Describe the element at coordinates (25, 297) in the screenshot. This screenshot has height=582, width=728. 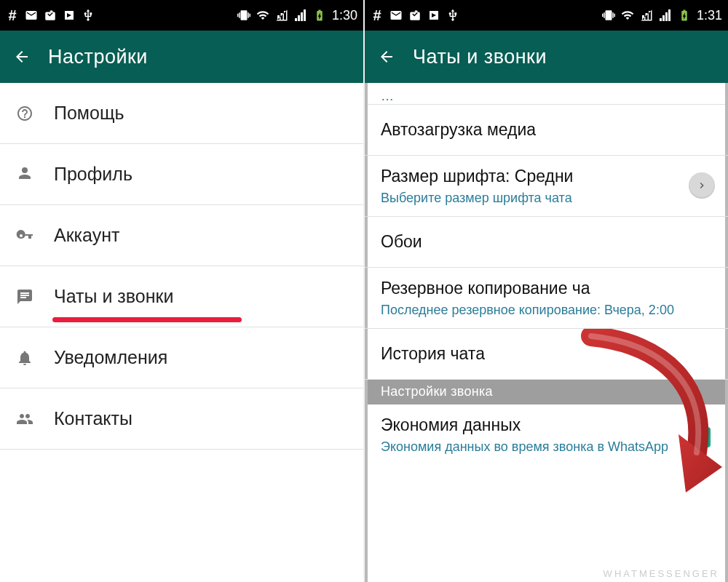
I see `chat-icon` at that location.